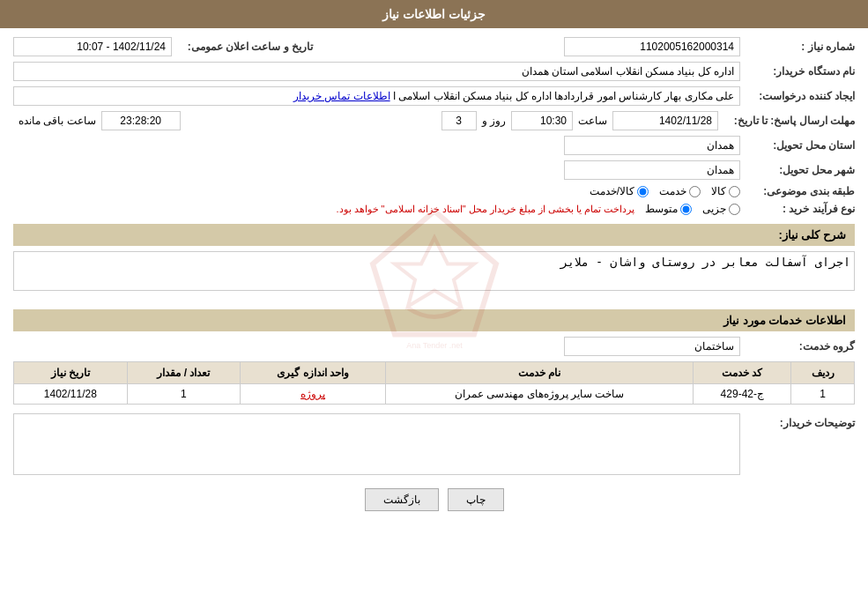 The width and height of the screenshot is (868, 609). Describe the element at coordinates (652, 170) in the screenshot. I see `shahr-value: همدان` at that location.